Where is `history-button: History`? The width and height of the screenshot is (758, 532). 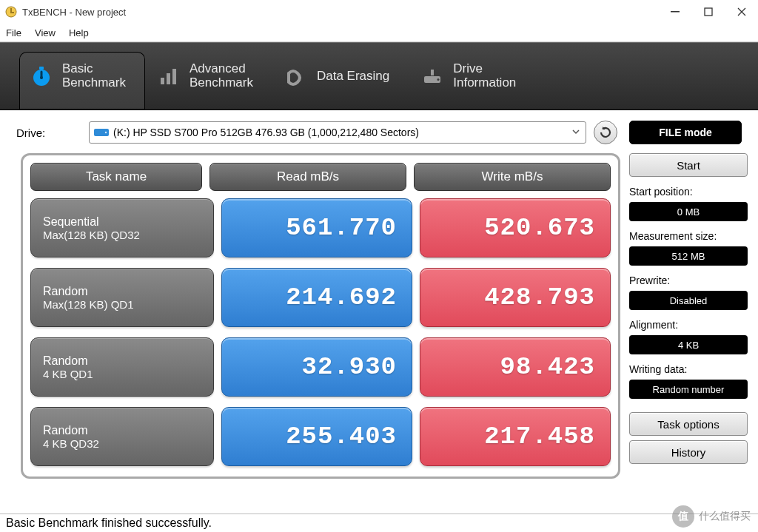
history-button: History is located at coordinates (688, 452).